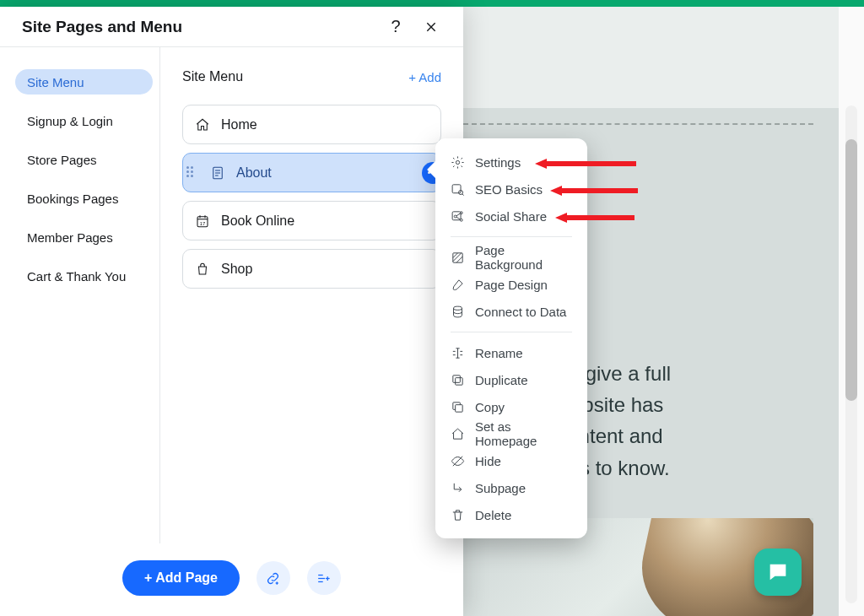  Describe the element at coordinates (202, 221) in the screenshot. I see `calendar-icon: 17` at that location.